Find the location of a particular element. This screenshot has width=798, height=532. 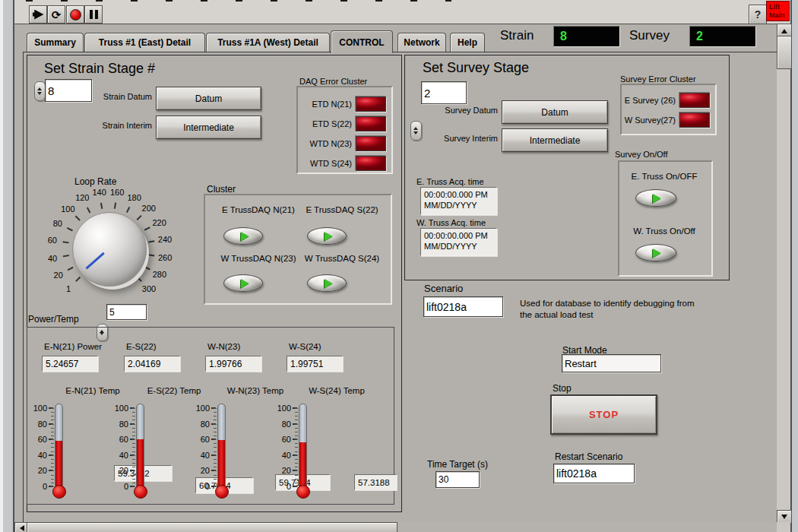

scenario-label: Scenario is located at coordinates (444, 289).